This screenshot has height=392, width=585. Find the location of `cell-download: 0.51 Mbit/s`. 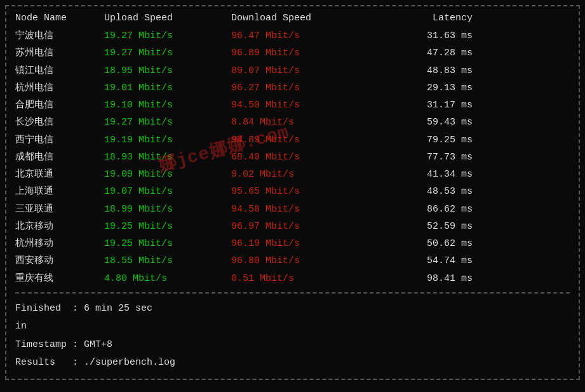

cell-download: 0.51 Mbit/s is located at coordinates (301, 278).